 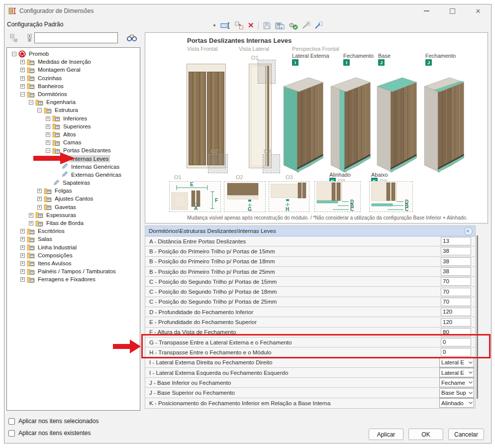 I want to click on tree-item-label: Ferragens e Fixadores, so click(x=67, y=279).